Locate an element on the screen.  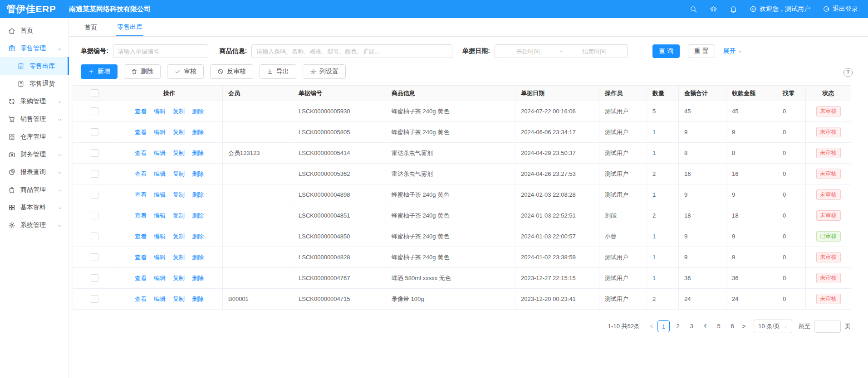
select-all-checkbox is located at coordinates (94, 93).